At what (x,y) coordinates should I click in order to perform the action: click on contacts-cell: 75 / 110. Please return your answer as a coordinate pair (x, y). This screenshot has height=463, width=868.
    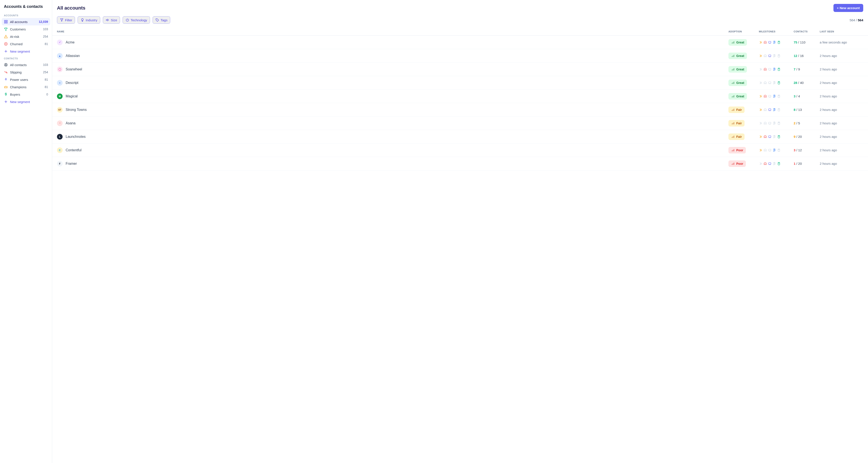
    Looking at the image, I should click on (807, 42).